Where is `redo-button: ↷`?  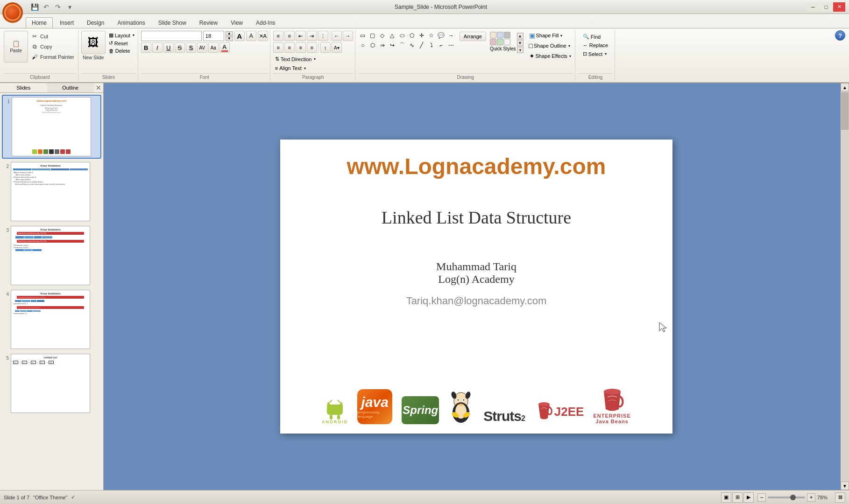
redo-button: ↷ is located at coordinates (58, 7).